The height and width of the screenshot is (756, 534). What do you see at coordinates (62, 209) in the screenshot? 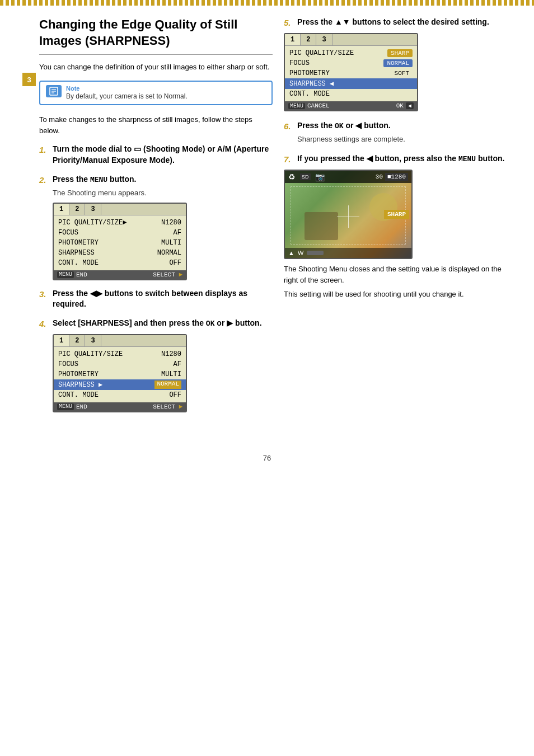
I see `menu-tab-1: 1` at bounding box center [62, 209].